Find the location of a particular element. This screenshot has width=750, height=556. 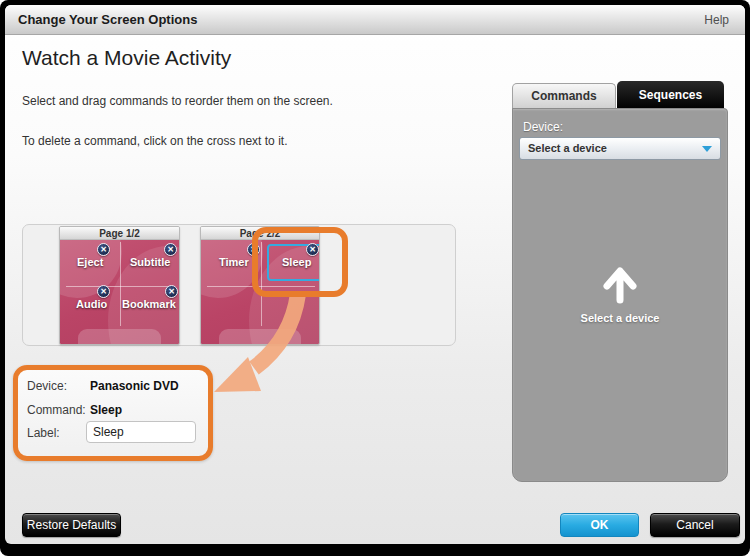

arrow-up-icon is located at coordinates (620, 284).